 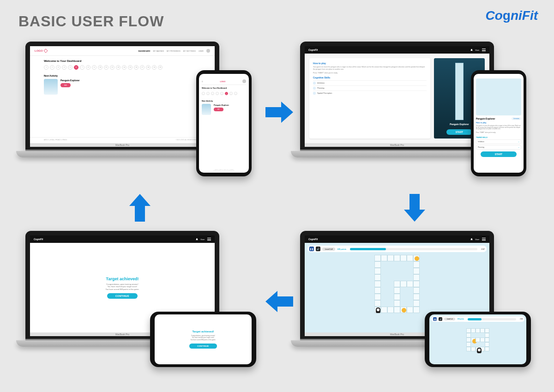 I want to click on continue-button: CONTINUE, so click(x=122, y=296).